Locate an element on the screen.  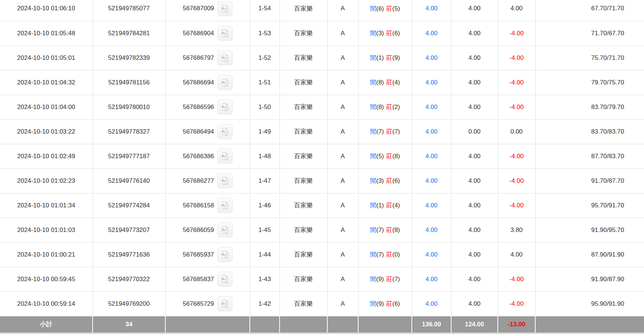
bet-id: 521949780010 is located at coordinates (129, 107).